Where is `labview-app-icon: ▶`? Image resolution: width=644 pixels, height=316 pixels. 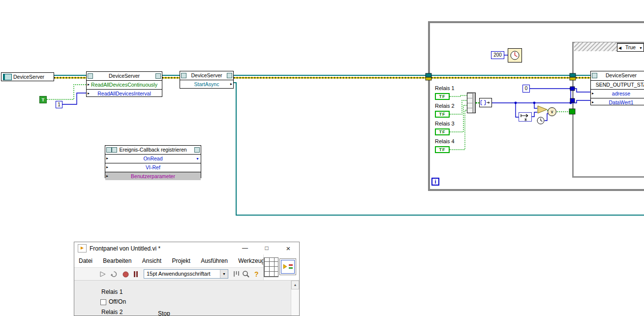 labview-app-icon: ▶ is located at coordinates (82, 248).